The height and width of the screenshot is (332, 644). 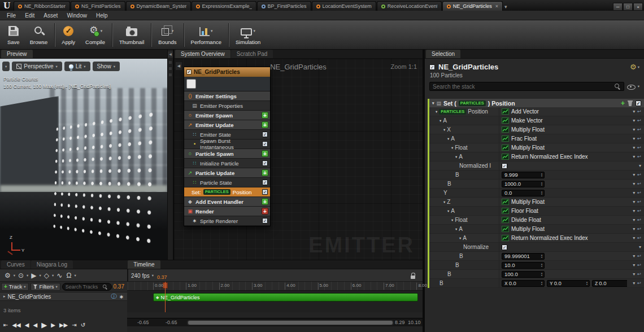 I want to click on tab-curves: Curves, so click(x=16, y=264).